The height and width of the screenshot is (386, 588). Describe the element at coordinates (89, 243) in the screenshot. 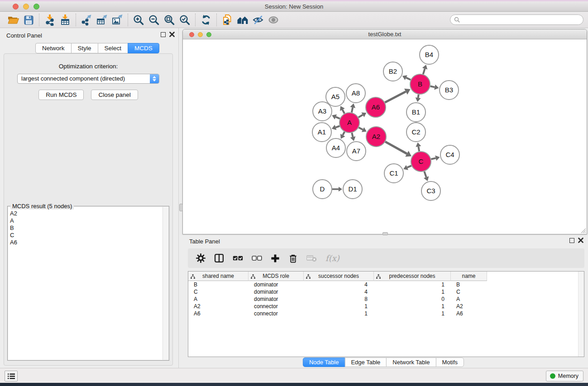

I see `mcds-result-item: A6` at that location.